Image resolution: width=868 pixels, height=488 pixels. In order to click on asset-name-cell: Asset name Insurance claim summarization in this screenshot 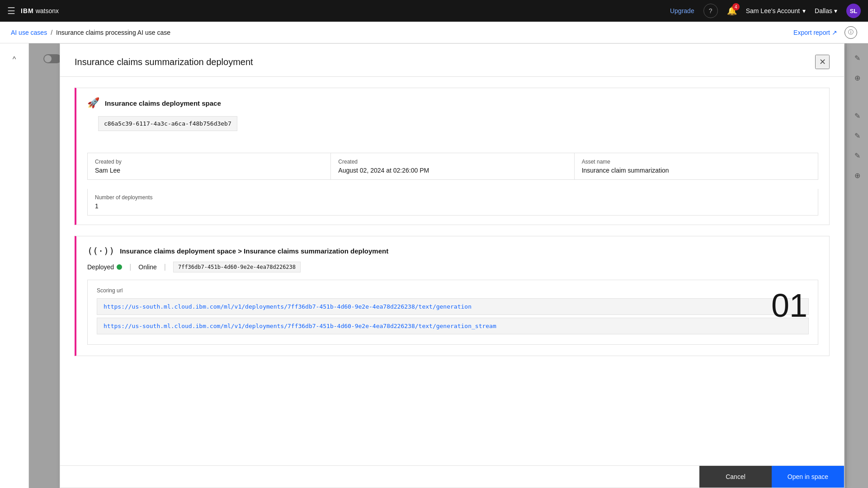, I will do `click(696, 166)`.